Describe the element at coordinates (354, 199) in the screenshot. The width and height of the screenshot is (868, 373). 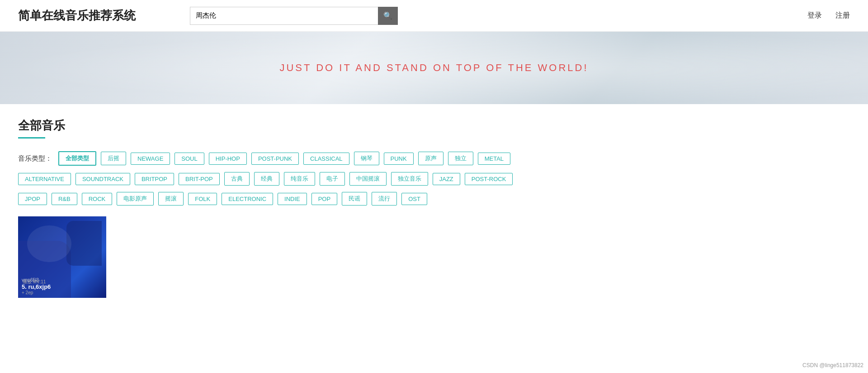
I see `genre-tag-minyao: 民谣` at that location.